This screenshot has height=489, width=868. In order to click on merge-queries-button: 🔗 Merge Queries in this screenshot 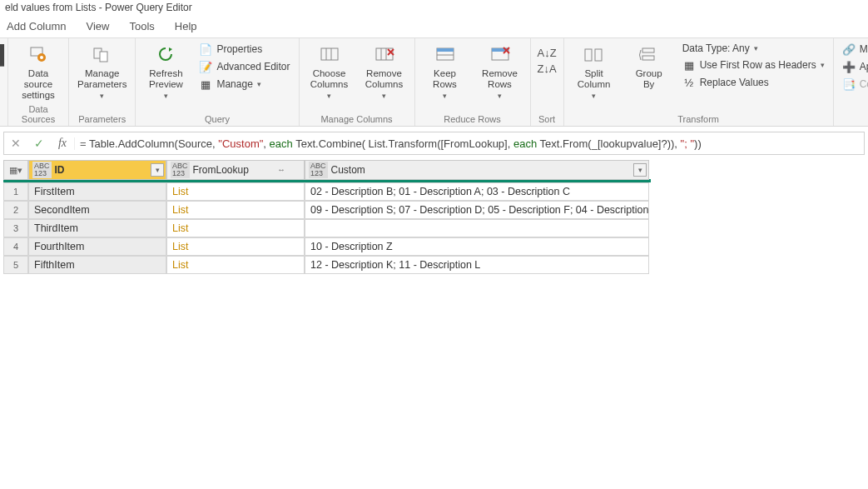, I will do `click(854, 49)`.